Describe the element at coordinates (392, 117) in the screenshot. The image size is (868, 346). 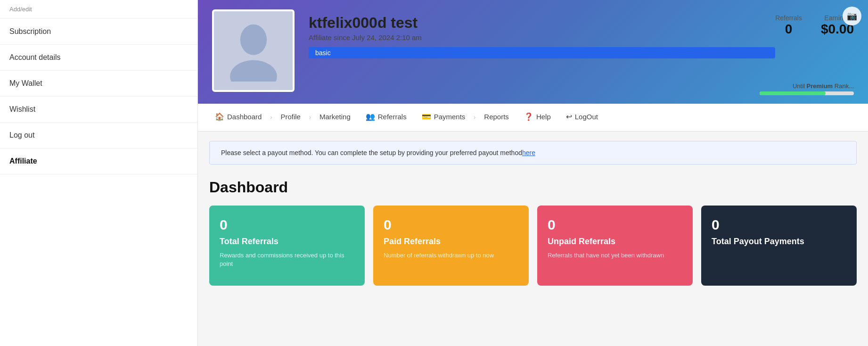
I see `tab-referrals-label: Referrals` at that location.